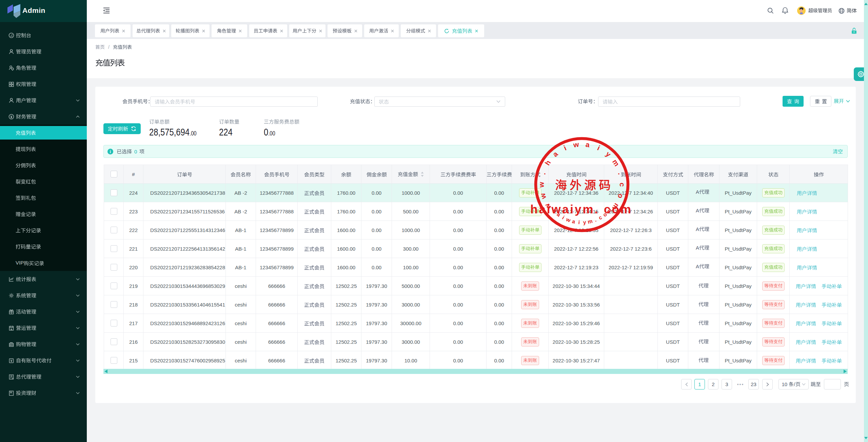 Image resolution: width=868 pixels, height=442 pixels. Describe the element at coordinates (548, 163) in the screenshot. I see `svg-text: h` at that location.